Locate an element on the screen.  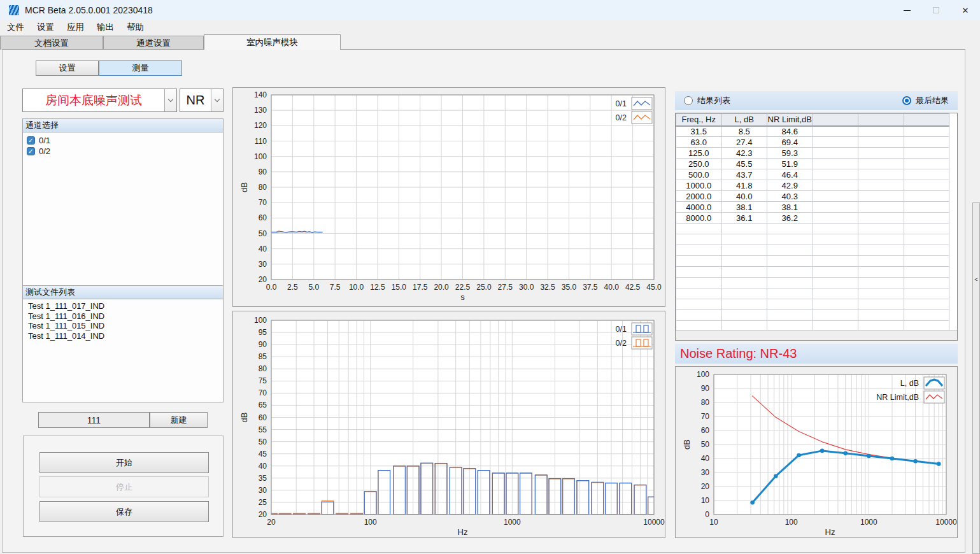
svg-text: 7.5 is located at coordinates (335, 287).